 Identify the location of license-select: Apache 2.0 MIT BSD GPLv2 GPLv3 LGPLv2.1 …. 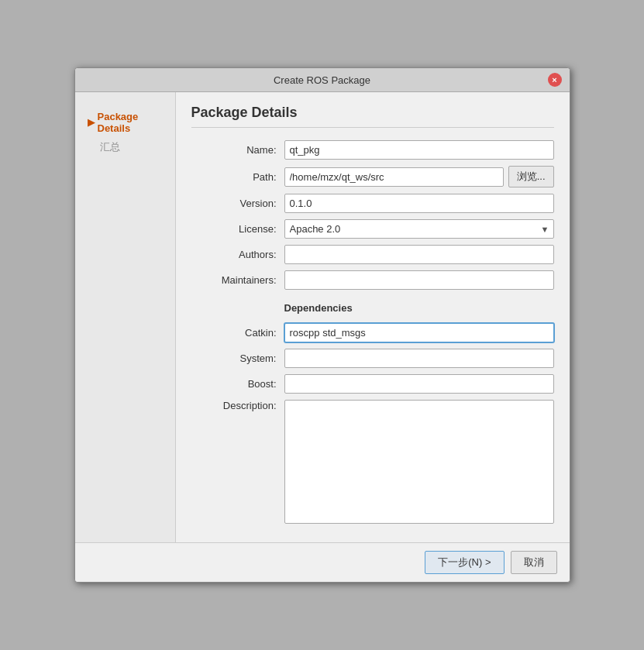
(419, 229).